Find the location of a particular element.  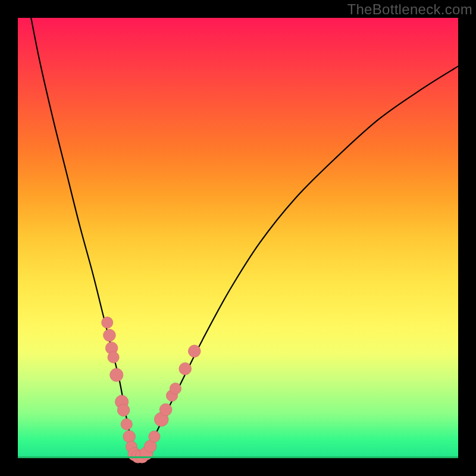

watermark-text: TheBottleneck.com is located at coordinates (409, 10).